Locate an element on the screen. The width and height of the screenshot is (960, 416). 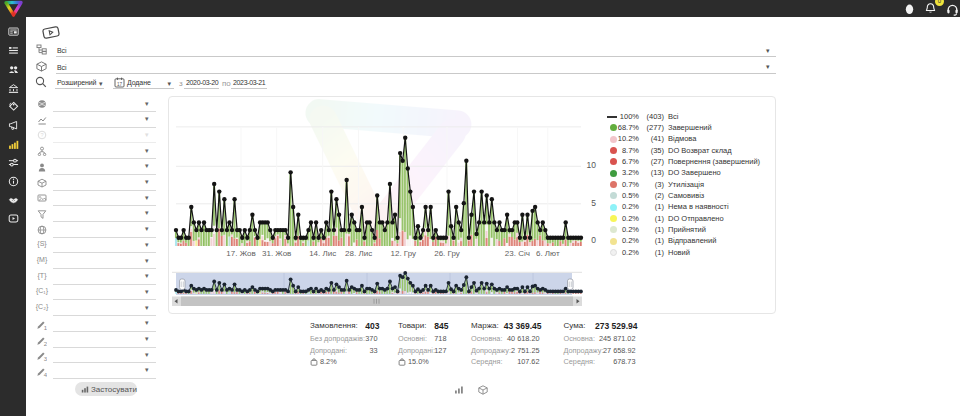
svg-text: 31. Жов is located at coordinates (276, 254).